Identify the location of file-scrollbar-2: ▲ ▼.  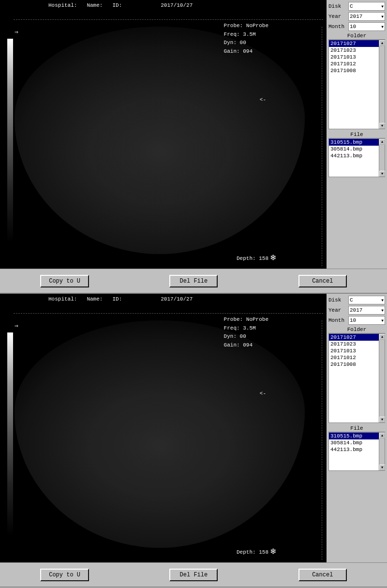
(382, 452).